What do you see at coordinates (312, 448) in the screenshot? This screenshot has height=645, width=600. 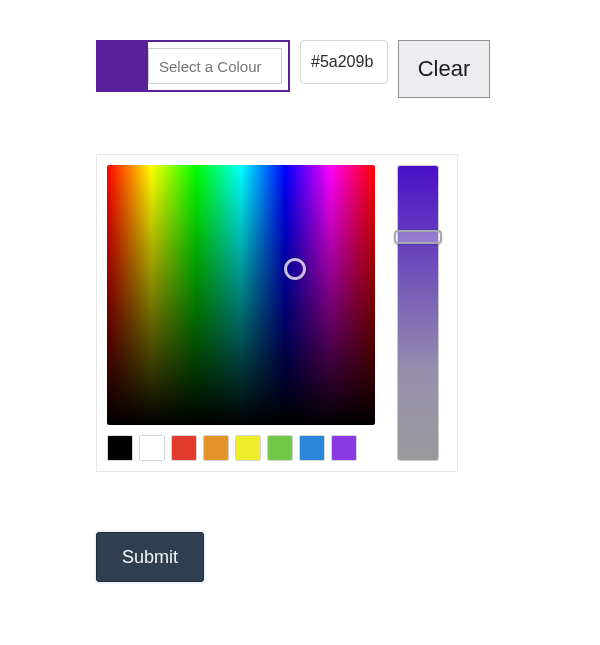 I see `preset-swatch-blue` at bounding box center [312, 448].